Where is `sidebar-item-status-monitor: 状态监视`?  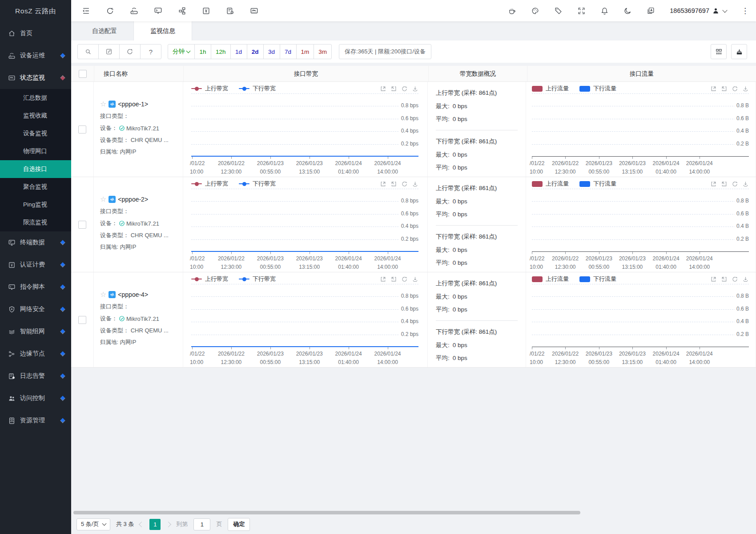
sidebar-item-status-monitor: 状态监视 is located at coordinates (36, 78).